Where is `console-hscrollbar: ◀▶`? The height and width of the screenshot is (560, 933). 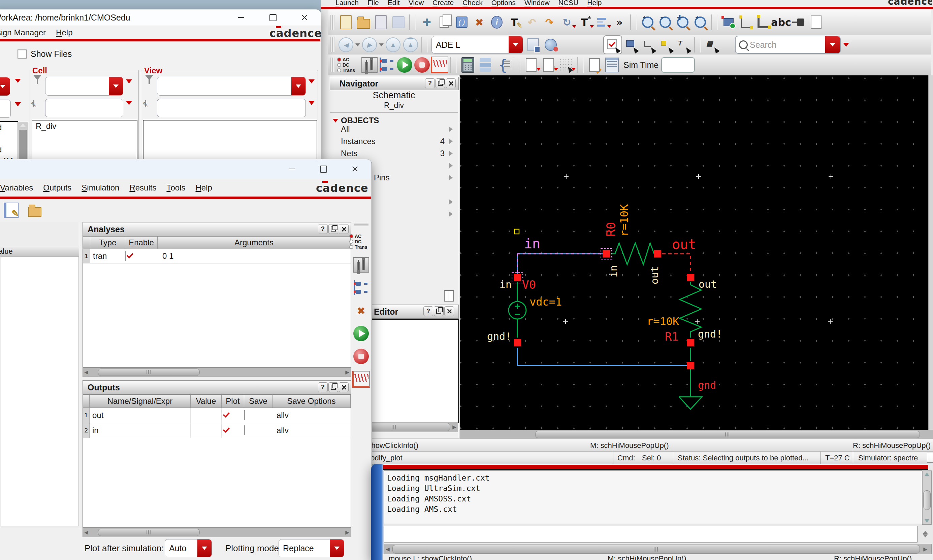
console-hscrollbar: ◀▶ is located at coordinates (658, 549).